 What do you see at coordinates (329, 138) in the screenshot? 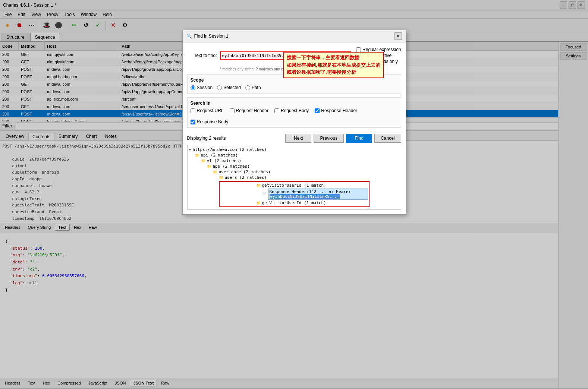
I see `previous-button: Previous` at bounding box center [329, 138].